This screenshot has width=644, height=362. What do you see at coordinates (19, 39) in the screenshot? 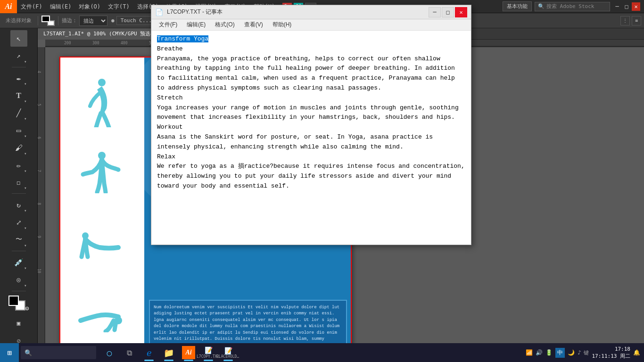
I see `select-tool: ↖` at bounding box center [19, 39].